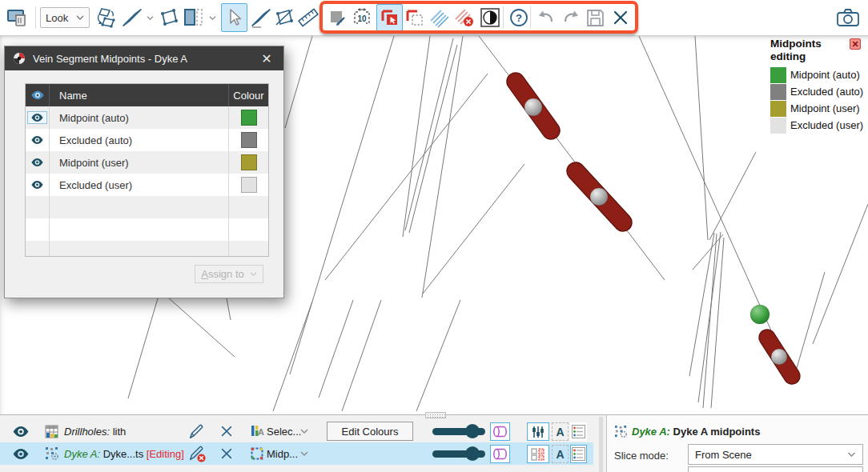 This screenshot has height=472, width=868. What do you see at coordinates (139, 140) in the screenshot?
I see `row-name: Excluded (auto)` at bounding box center [139, 140].